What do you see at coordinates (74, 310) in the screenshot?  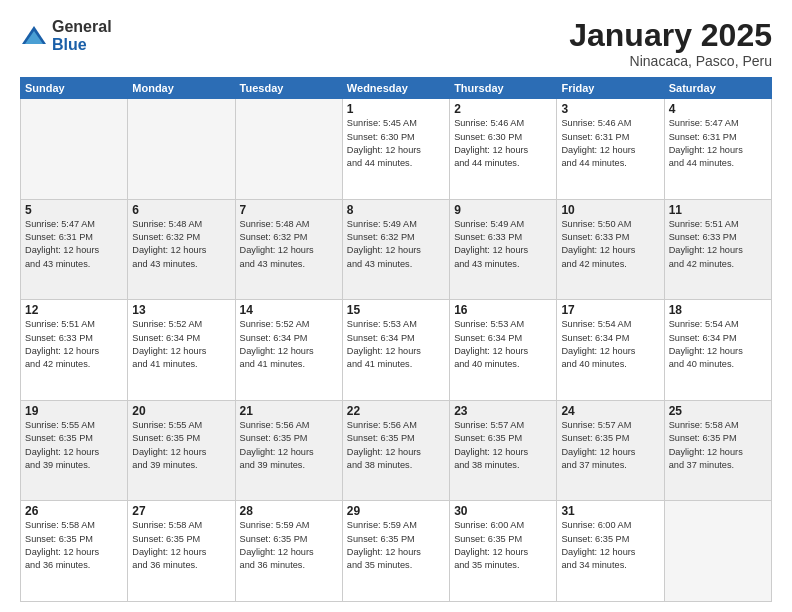 I see `day-number: 12` at bounding box center [74, 310].